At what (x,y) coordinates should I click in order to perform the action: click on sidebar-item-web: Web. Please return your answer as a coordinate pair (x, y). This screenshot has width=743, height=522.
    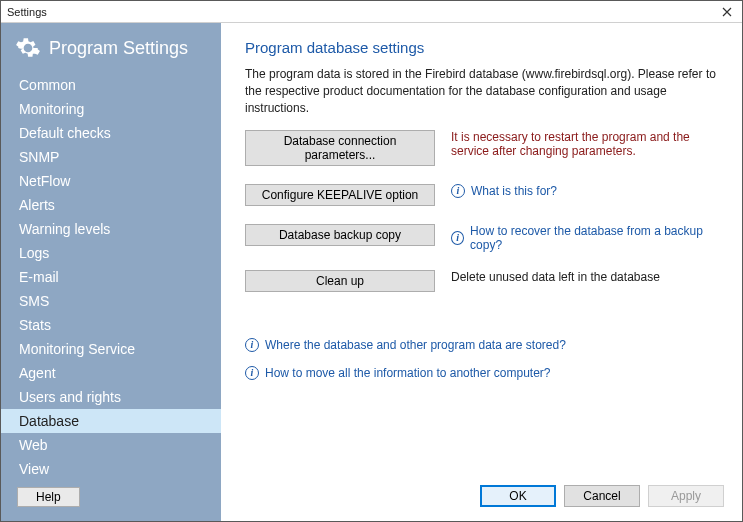
    Looking at the image, I should click on (111, 445).